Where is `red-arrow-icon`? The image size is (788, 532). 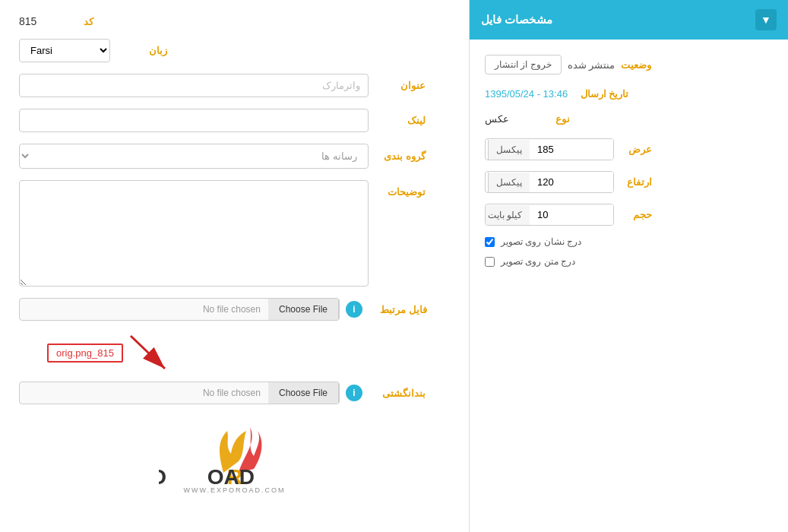 red-arrow-icon is located at coordinates (150, 353).